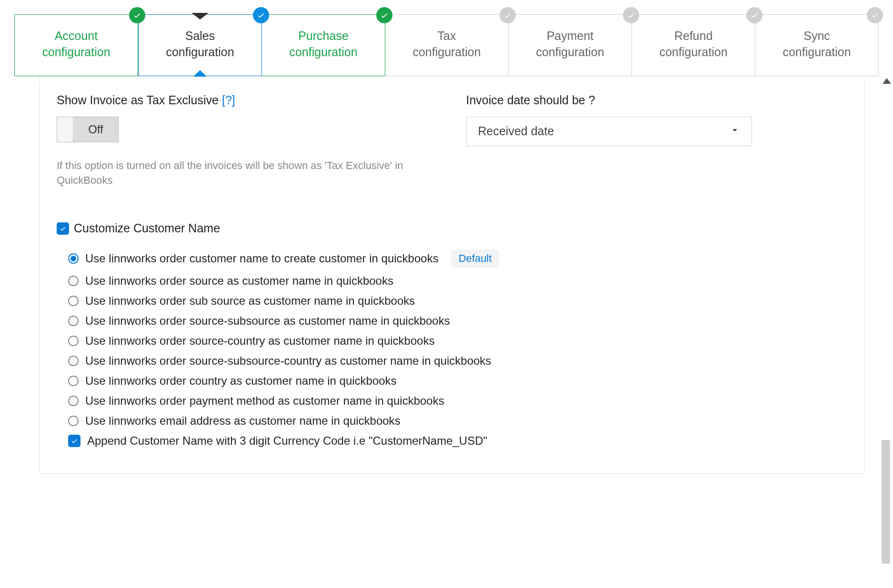 The image size is (893, 588). I want to click on tab-label: Payment configuration, so click(570, 44).